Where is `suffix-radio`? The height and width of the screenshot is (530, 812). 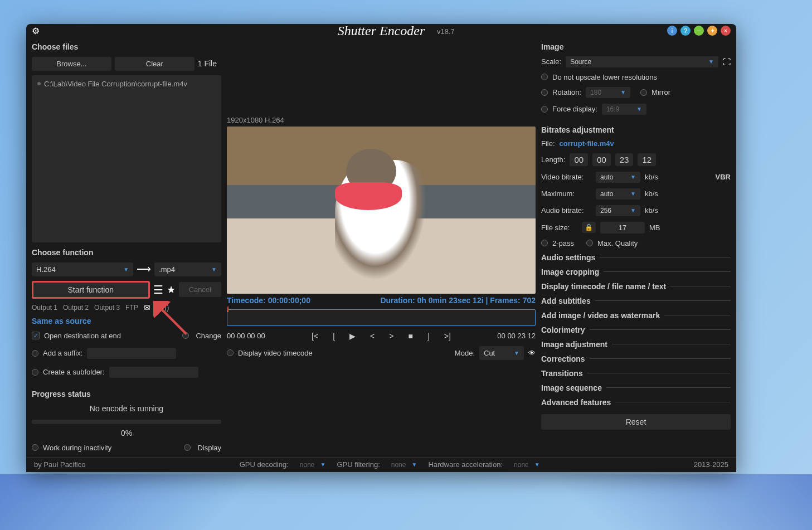 suffix-radio is located at coordinates (35, 353).